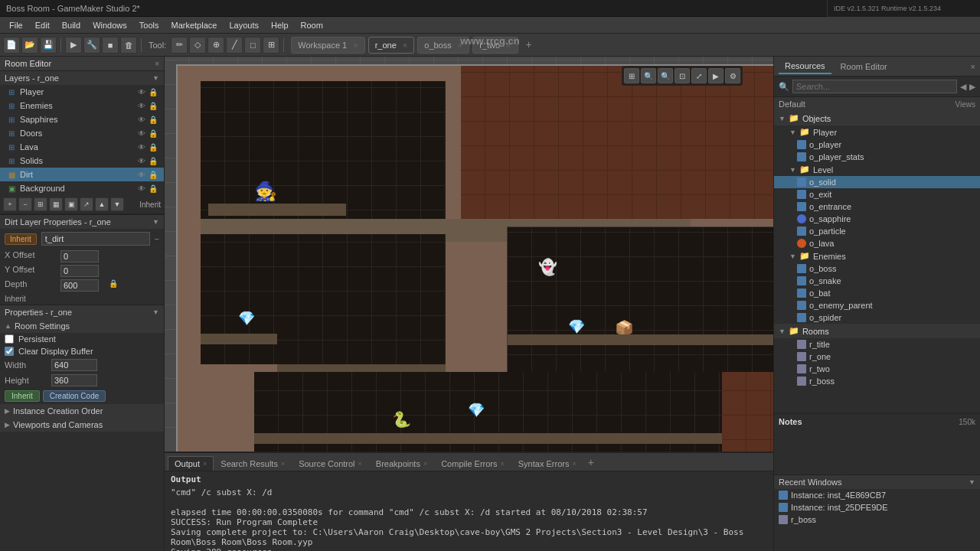 The height and width of the screenshot is (551, 980). What do you see at coordinates (877, 231) in the screenshot?
I see `o-particle-item: o_particle` at bounding box center [877, 231].